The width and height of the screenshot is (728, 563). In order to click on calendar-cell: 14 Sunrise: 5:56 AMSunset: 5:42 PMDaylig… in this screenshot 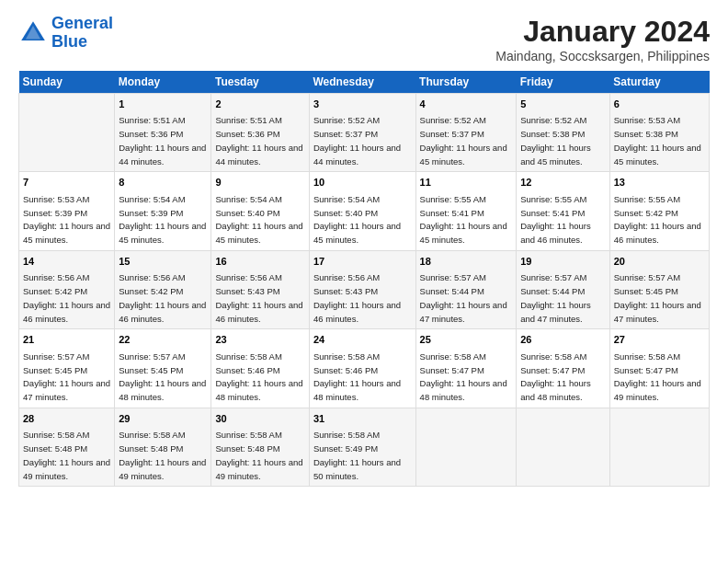, I will do `click(67, 289)`.